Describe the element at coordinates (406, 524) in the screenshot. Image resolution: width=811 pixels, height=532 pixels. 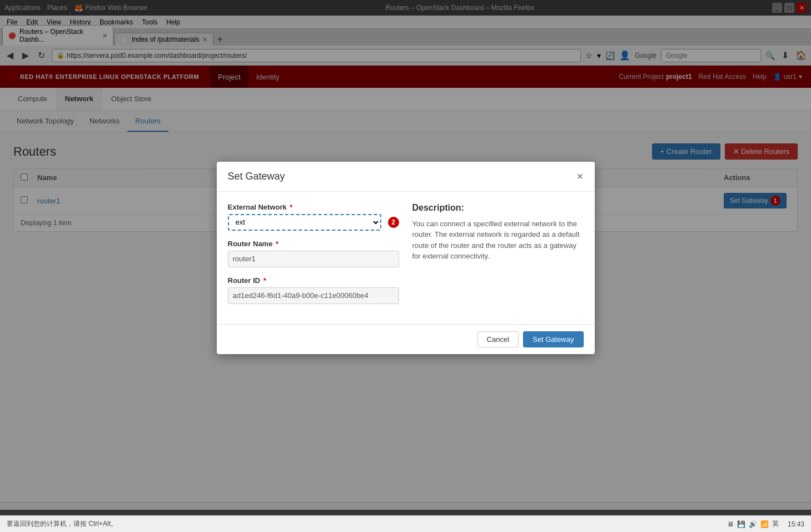
I see `status-bar: 要返回到您的计算机，请按 Ctrl+Alt。 🖥 💾 🔊 📶 英 15:43` at that location.